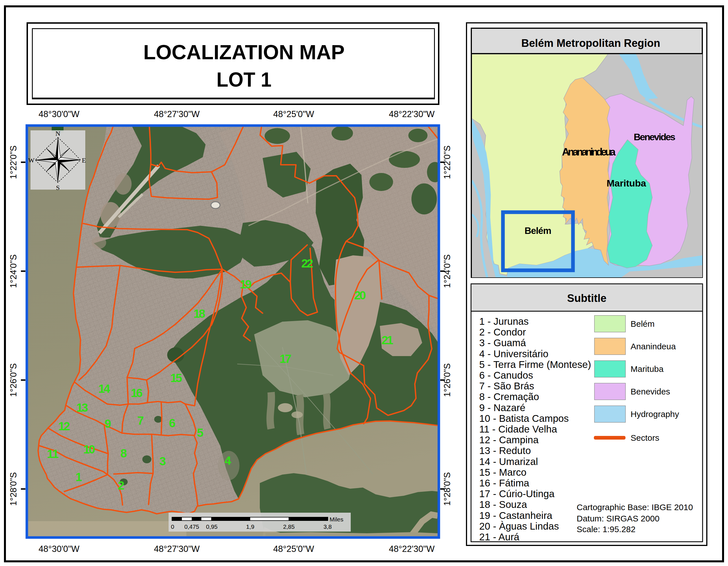 The width and height of the screenshot is (728, 566). I want to click on svg-text: 0,95, so click(212, 527).